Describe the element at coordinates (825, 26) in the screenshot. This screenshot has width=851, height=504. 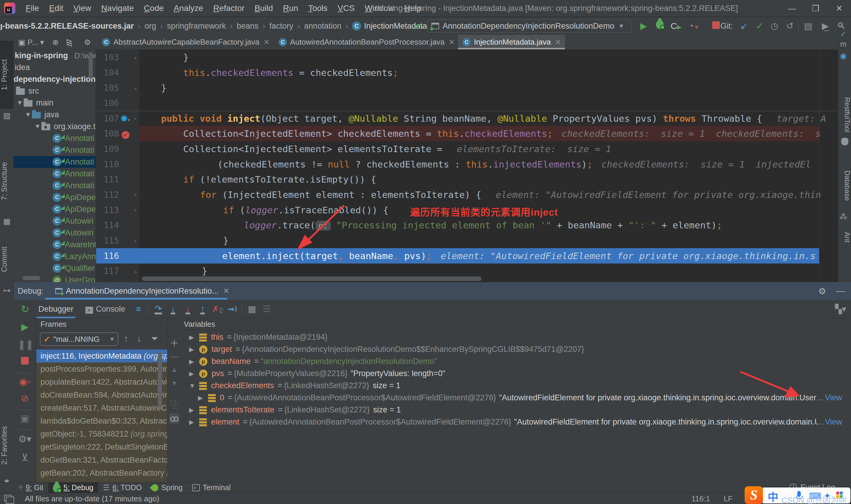
I see `run-anything-icon: ▶̲` at that location.